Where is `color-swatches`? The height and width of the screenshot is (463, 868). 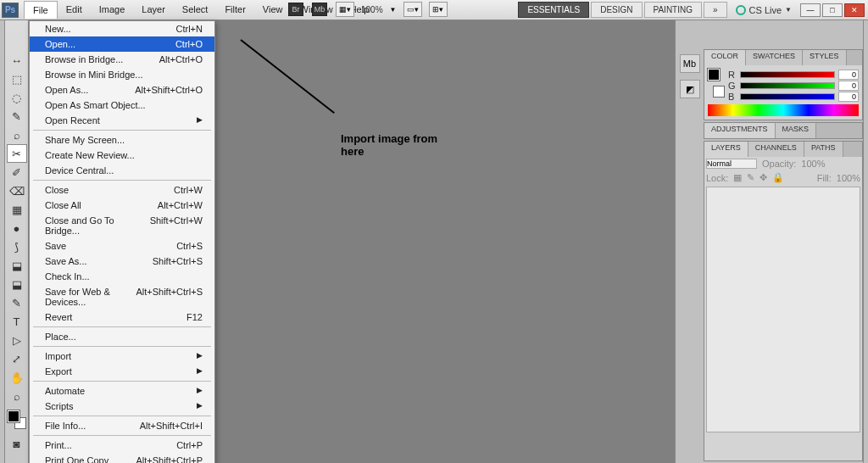 color-swatches is located at coordinates (17, 420).